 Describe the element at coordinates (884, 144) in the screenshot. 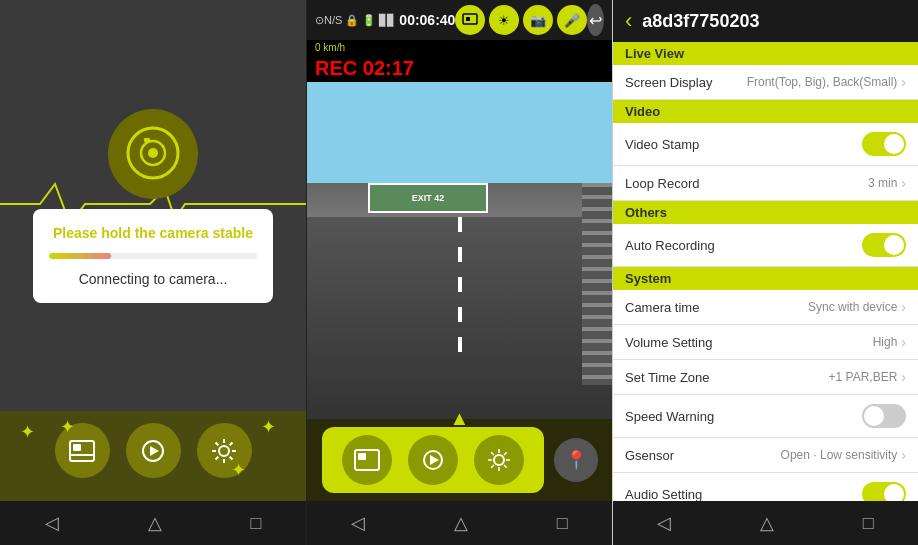

I see `video-stamp-toggle` at that location.